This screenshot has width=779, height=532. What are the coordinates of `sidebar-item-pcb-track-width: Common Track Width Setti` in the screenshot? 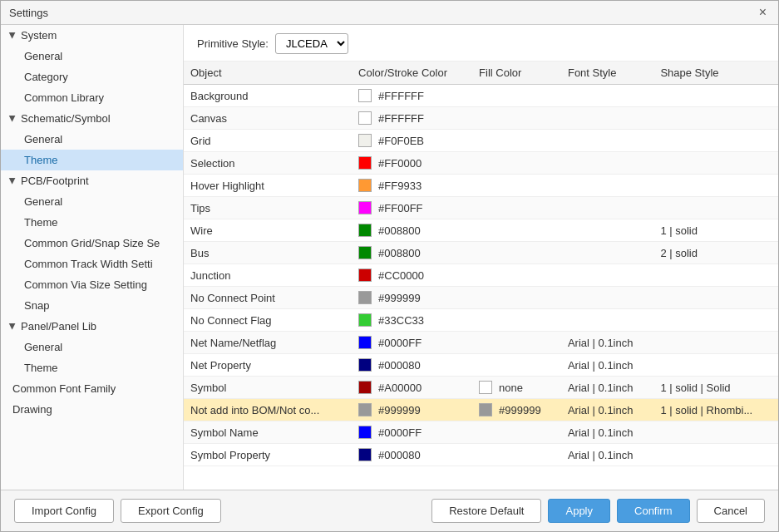 It's located at (91, 264).